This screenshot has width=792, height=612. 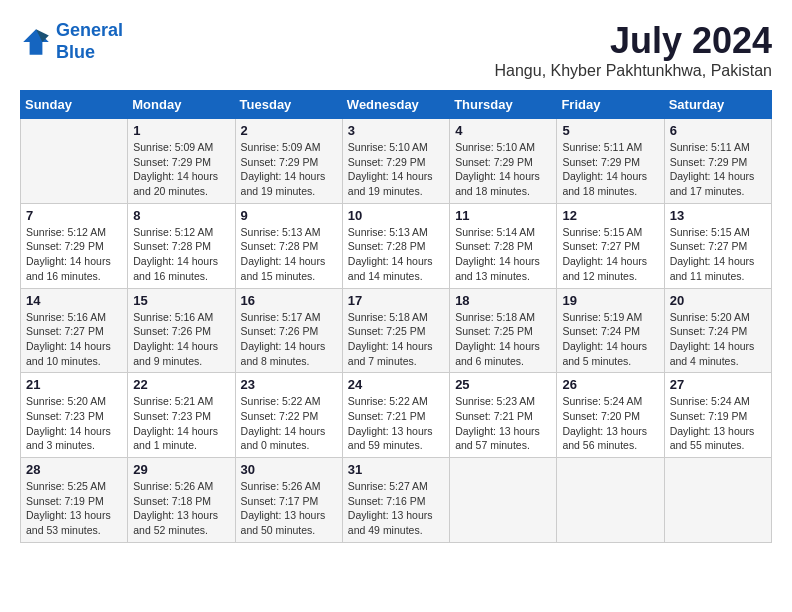 I want to click on logo-text: General Blue, so click(x=90, y=42).